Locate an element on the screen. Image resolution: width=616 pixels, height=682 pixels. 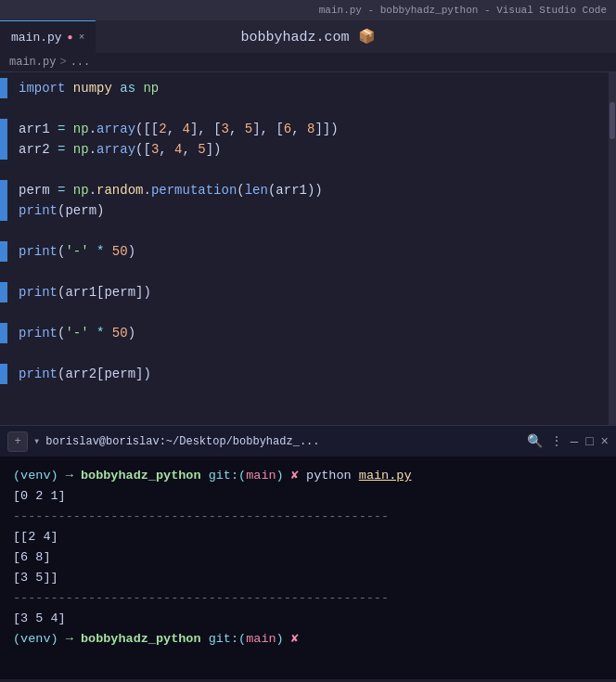
code-line-3: arr1 = np.array([[2, 4], [3, 5], [6, 7]]… is located at coordinates (308, 129).